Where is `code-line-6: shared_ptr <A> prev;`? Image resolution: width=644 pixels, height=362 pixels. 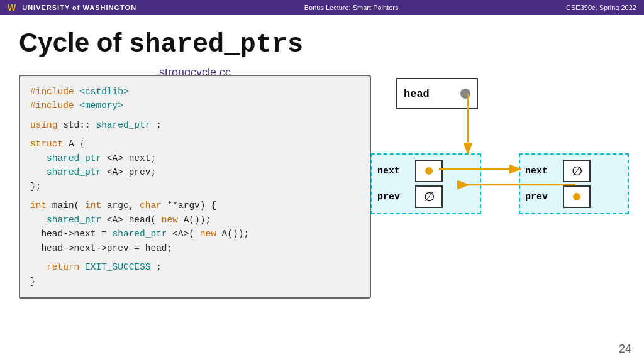
code-line-6: shared_ptr <A> prev; is located at coordinates (195, 172).